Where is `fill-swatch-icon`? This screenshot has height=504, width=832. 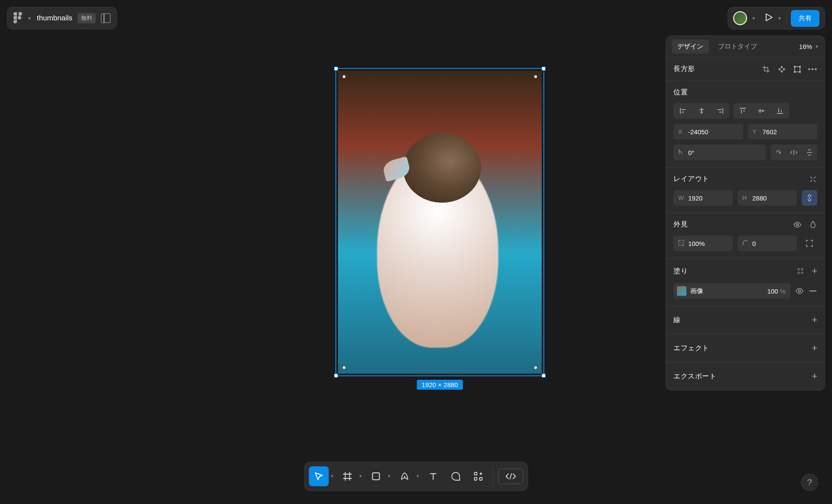
fill-swatch-icon is located at coordinates (682, 291).